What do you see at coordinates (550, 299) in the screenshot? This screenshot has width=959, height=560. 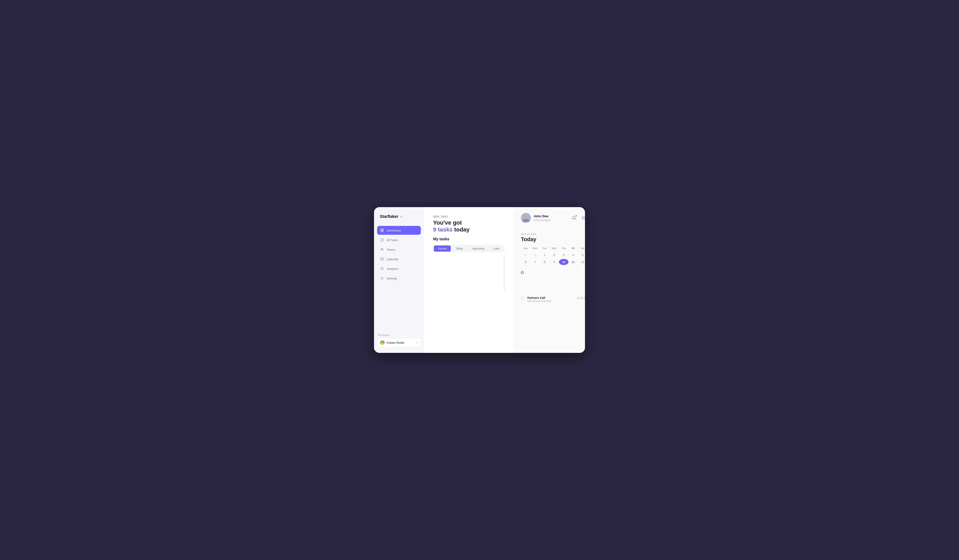 I see `event-content: Partners Call Duis aenean mi semper` at bounding box center [550, 299].